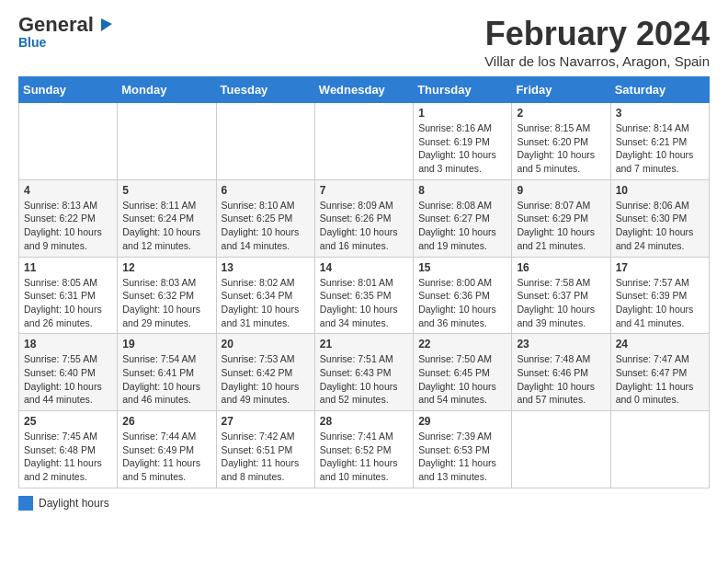 This screenshot has height=563, width=728. I want to click on day-info: Sunrise: 8:03 AM Sunset: 6:32 PM Dayligh…, so click(166, 304).